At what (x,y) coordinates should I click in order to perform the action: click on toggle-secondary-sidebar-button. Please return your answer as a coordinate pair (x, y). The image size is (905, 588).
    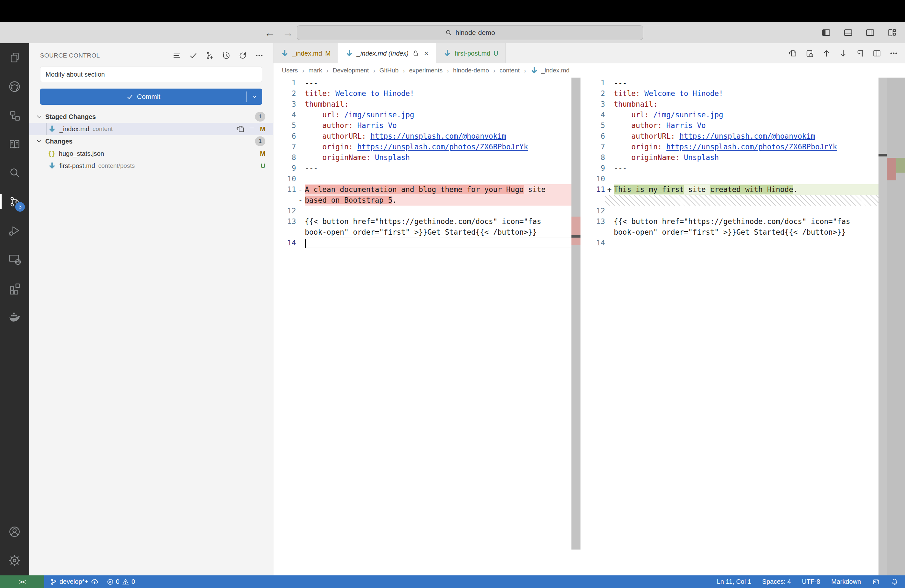
    Looking at the image, I should click on (870, 33).